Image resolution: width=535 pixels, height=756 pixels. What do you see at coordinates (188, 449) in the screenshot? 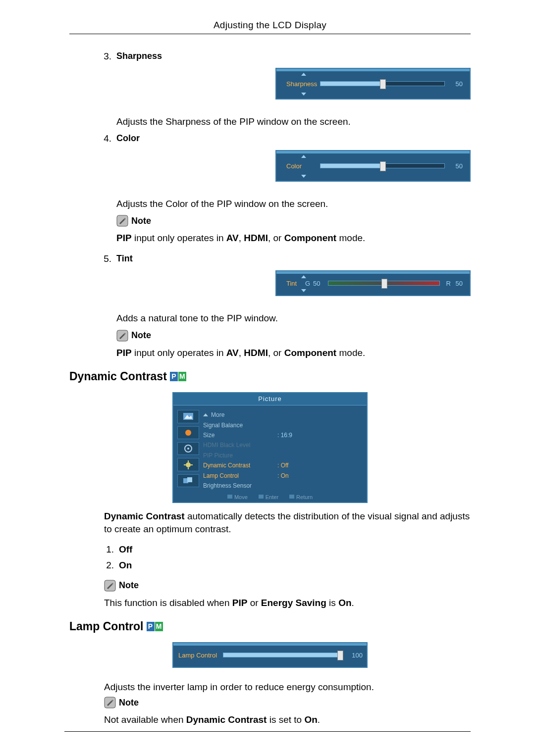
I see `menu-setup-icon` at bounding box center [188, 449].